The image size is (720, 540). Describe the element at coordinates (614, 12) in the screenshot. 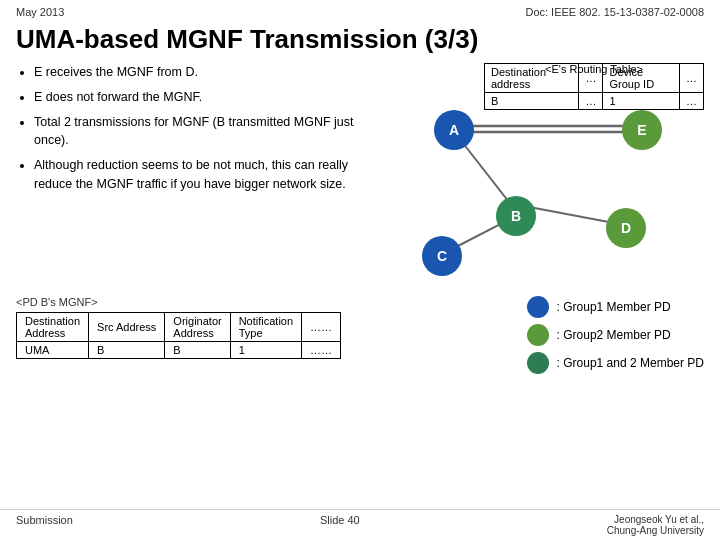

I see `header-right: Doc: IEEE 802. 15-13-0387-02-0008` at that location.